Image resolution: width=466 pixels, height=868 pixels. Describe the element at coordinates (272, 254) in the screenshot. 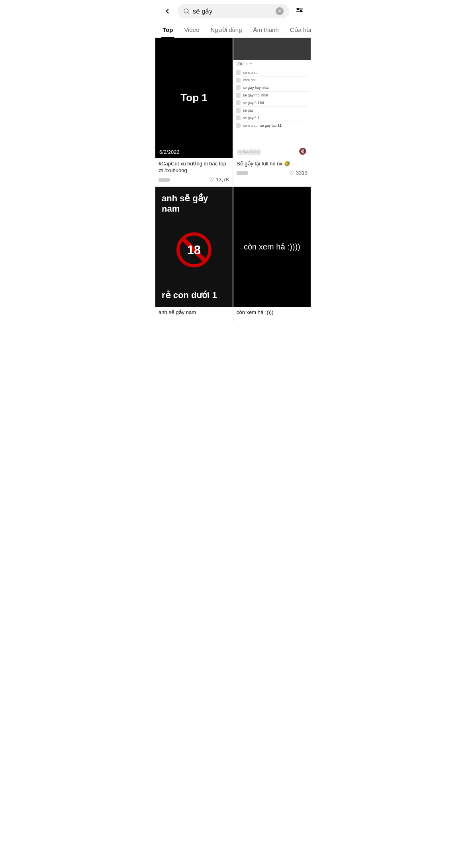

I see `list-item: còn xem hả :)))) còn xem hả :))))` at that location.